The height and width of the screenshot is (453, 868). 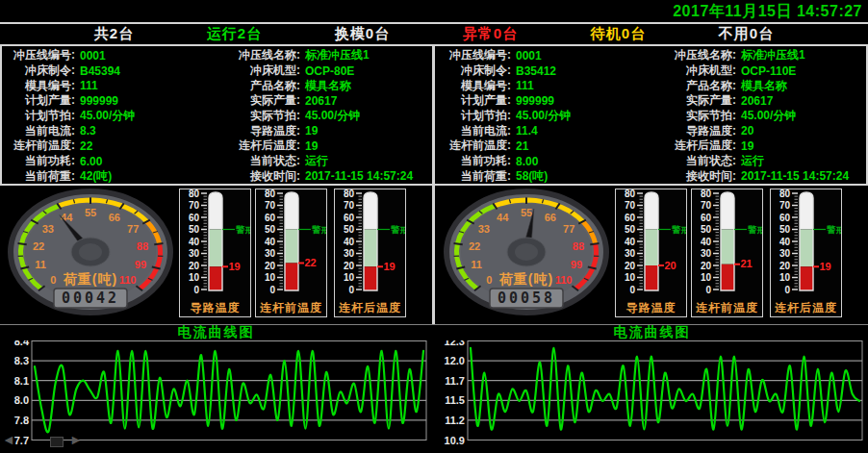 I want to click on info-value: 19, so click(x=366, y=146).